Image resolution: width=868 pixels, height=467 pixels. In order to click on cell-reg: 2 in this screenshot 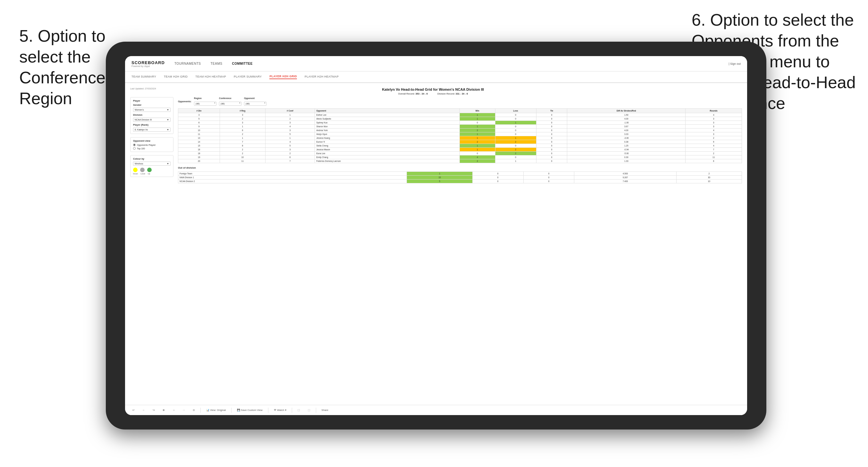, I will do `click(243, 150)`.